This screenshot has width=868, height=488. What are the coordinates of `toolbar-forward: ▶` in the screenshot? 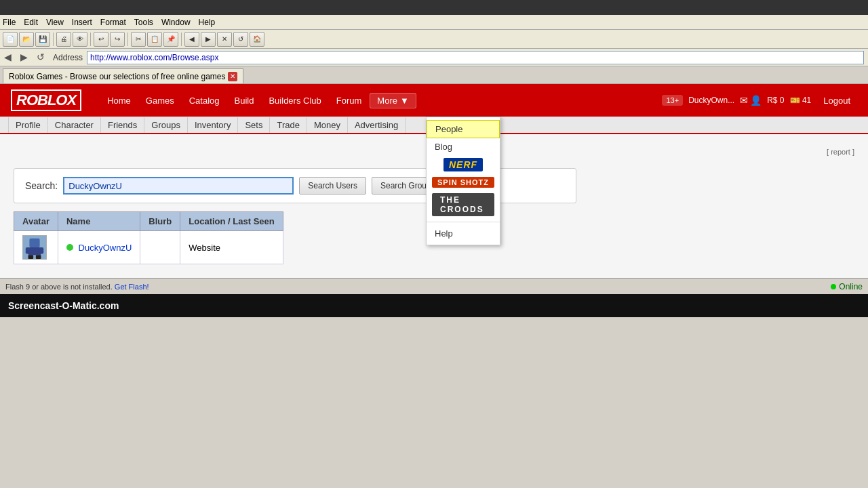 It's located at (208, 39).